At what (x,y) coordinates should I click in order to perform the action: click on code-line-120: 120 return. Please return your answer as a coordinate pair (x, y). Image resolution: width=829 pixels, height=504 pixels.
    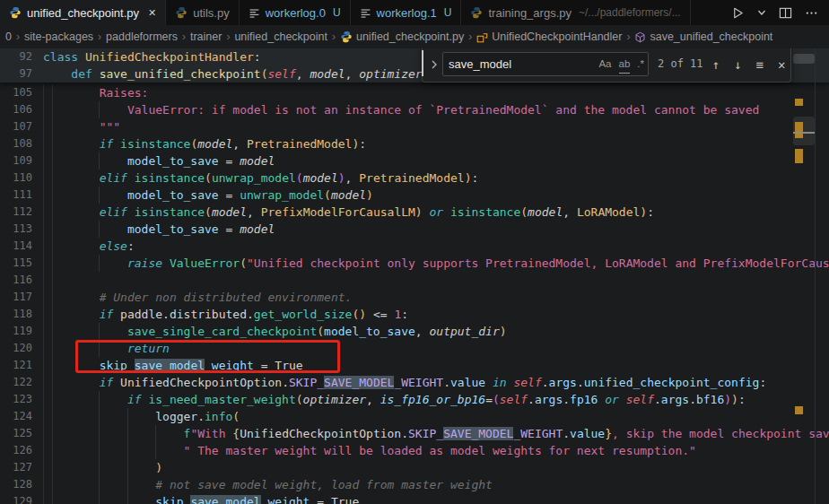
    Looking at the image, I should click on (414, 348).